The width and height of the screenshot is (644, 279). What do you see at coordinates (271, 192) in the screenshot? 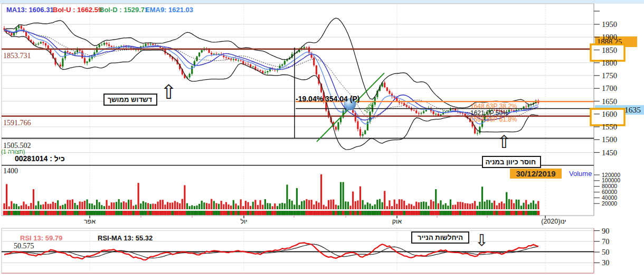
I see `volume-bars` at bounding box center [271, 192].